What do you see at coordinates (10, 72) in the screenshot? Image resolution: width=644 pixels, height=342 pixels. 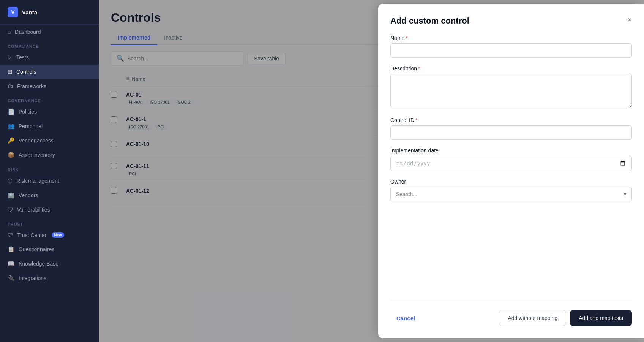 I see `controls-icon: ⊞` at bounding box center [10, 72].